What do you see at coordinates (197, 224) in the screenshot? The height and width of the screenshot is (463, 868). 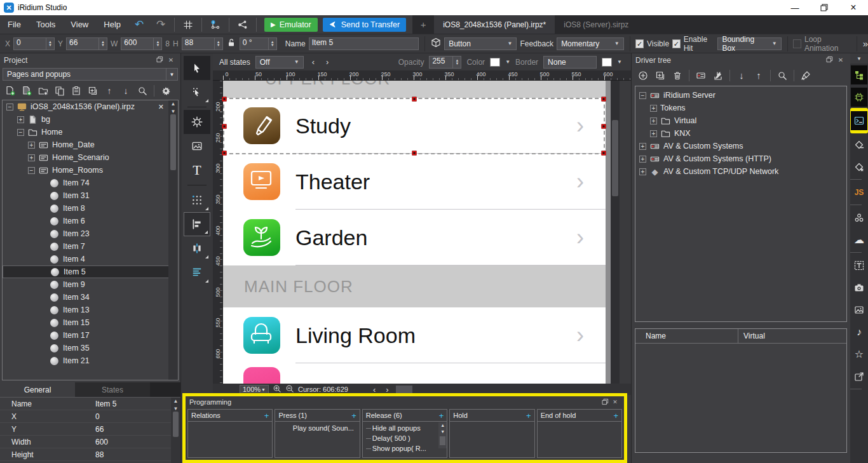 I see `align-tool` at bounding box center [197, 224].